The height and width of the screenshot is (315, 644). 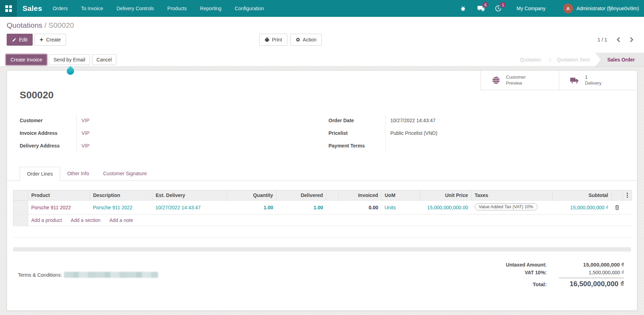 What do you see at coordinates (273, 40) in the screenshot?
I see `print-button: Print` at bounding box center [273, 40].